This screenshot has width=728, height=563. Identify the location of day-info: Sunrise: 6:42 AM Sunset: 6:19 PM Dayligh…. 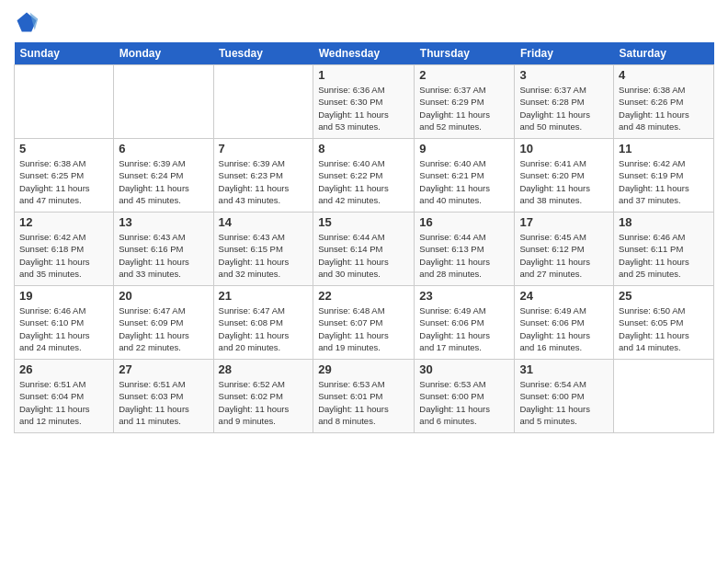
(664, 182).